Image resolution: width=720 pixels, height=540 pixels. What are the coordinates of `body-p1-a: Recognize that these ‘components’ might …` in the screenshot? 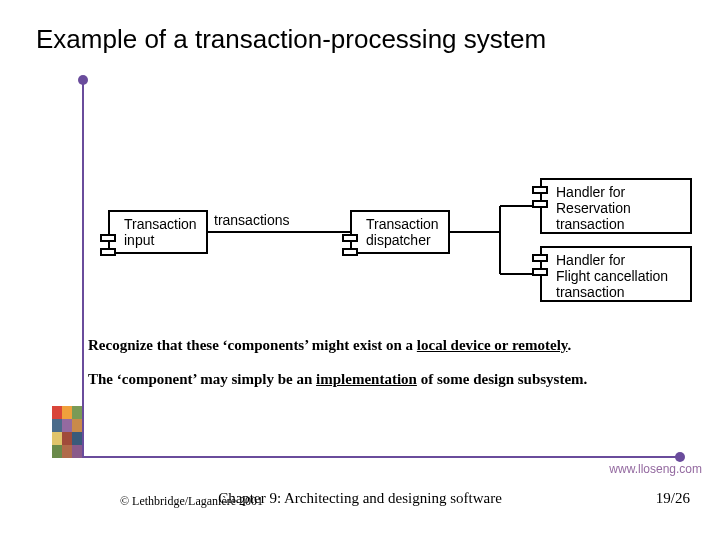 It's located at (252, 345).